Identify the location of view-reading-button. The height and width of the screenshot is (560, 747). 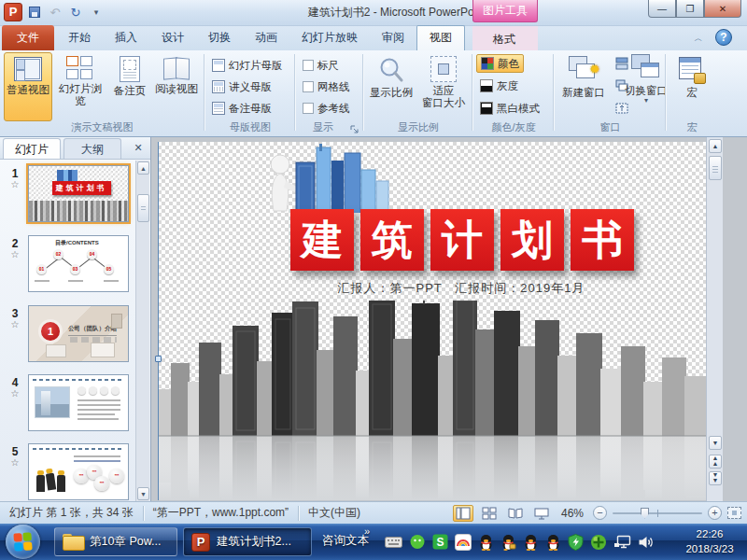
(515, 513).